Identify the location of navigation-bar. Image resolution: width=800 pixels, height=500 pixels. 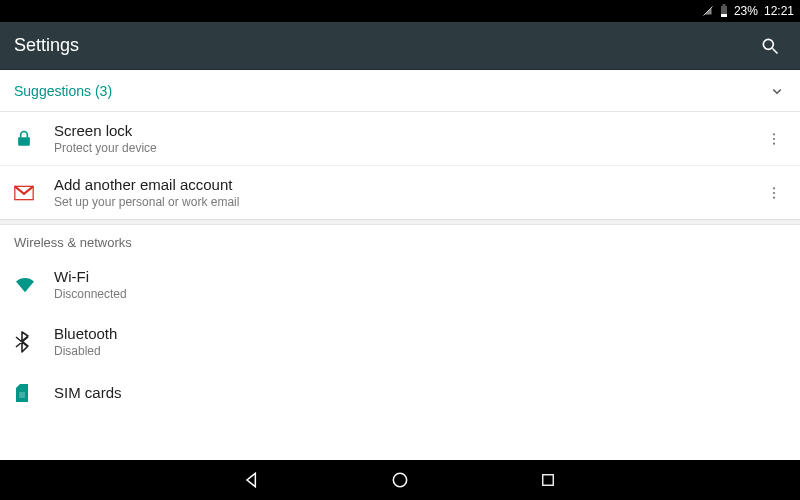
(400, 480).